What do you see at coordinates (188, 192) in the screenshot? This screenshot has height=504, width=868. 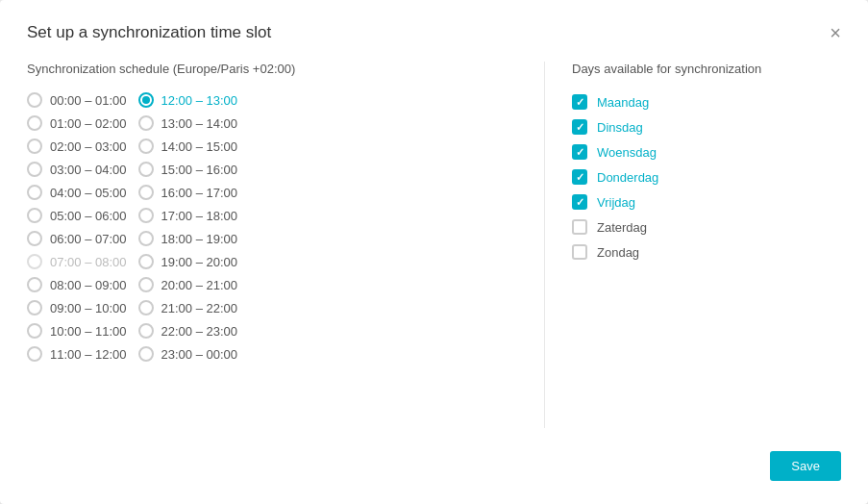 I see `time-slot-row: 16:00 – 17:00` at bounding box center [188, 192].